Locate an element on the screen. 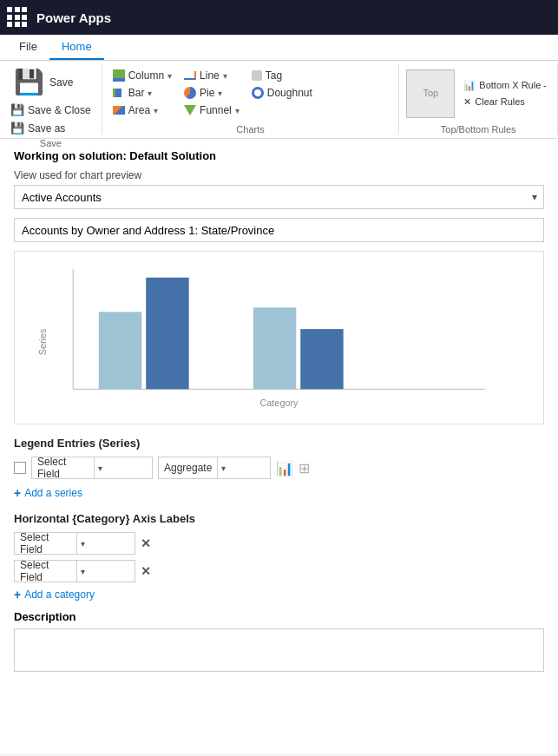  ribbon-group-charts: Column ▾ Bar ▾ Area ▾ Line is located at coordinates (252, 99).